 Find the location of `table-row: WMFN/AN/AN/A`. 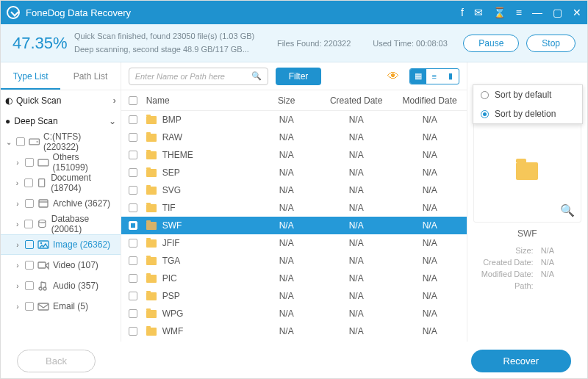

table-row: WMFN/AN/AN/A is located at coordinates (294, 331).